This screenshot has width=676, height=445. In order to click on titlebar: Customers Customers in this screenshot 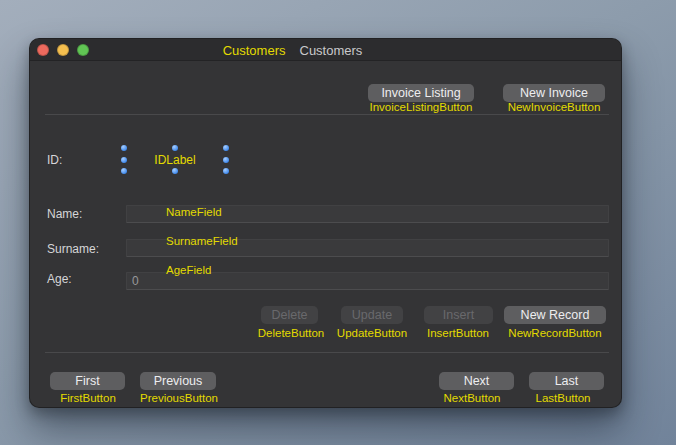, I will do `click(326, 50)`.